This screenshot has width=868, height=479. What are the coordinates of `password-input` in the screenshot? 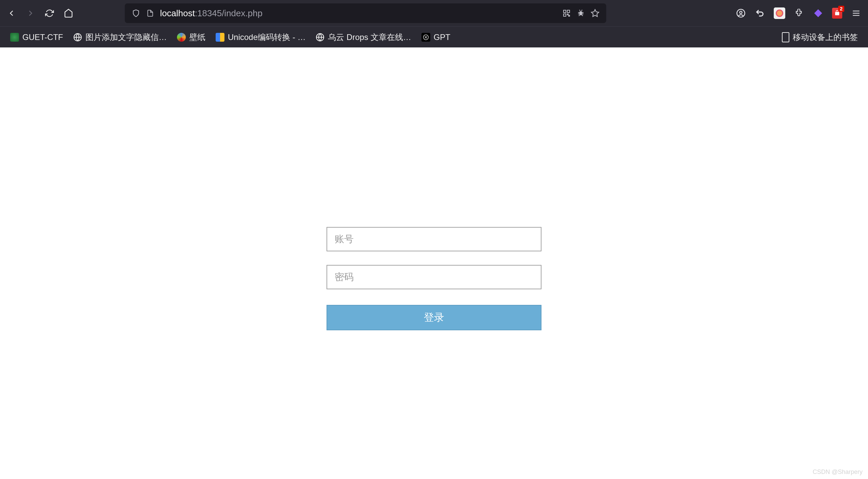 It's located at (434, 277).